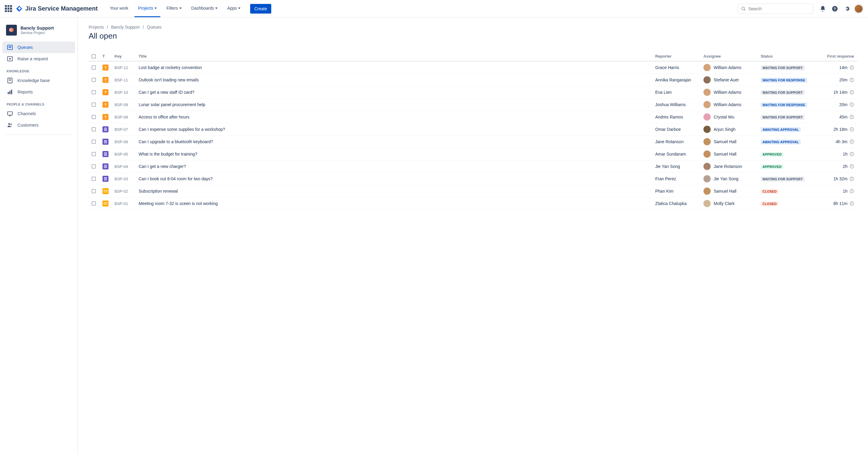 The height and width of the screenshot is (454, 868). I want to click on col-status: Status, so click(788, 57).